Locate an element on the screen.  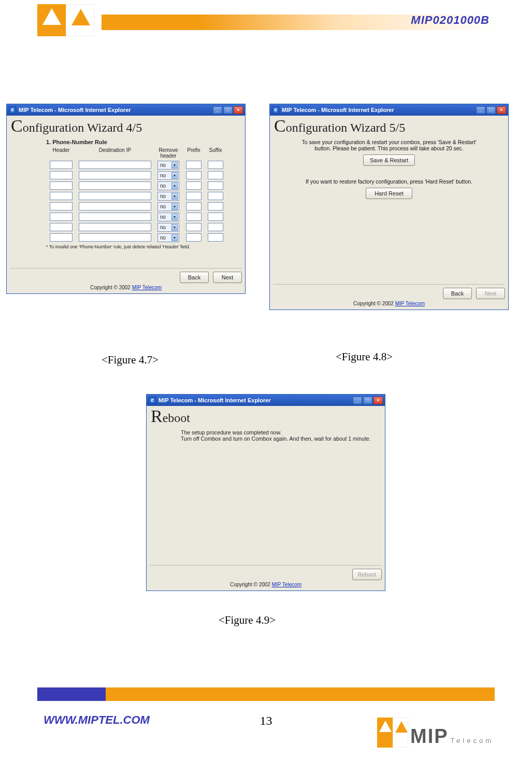
reboot-line-2: Turn off Combox and turn on Combox again… is located at coordinates (281, 439).